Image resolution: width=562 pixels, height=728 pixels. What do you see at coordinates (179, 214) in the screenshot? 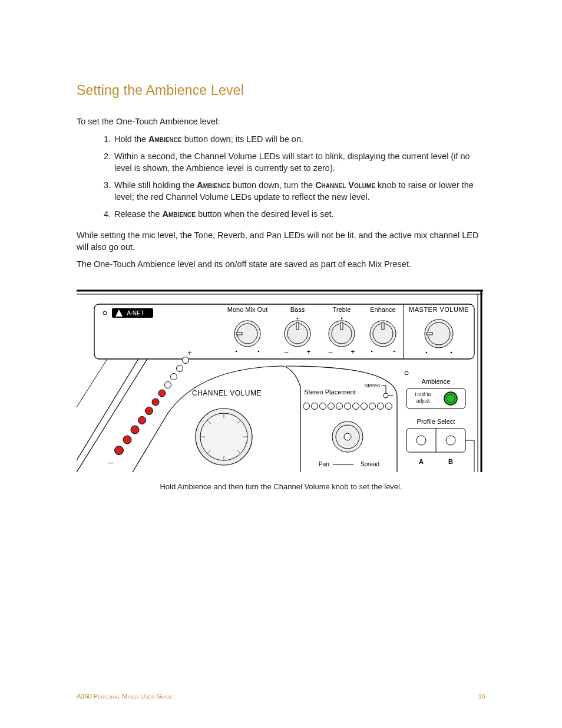
I see `step4-ambience: Ambience` at bounding box center [179, 214].